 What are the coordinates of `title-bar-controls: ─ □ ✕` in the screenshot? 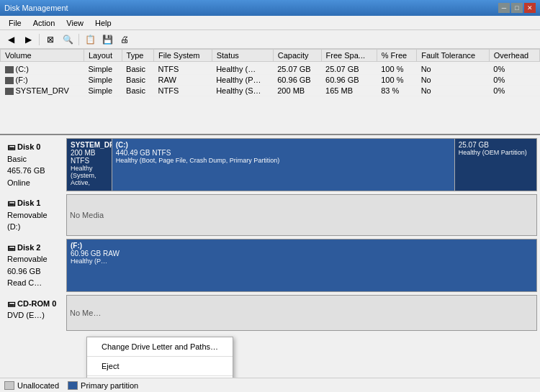 It's located at (517, 8).